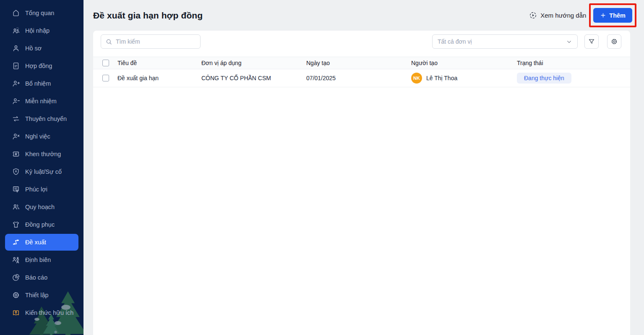  I want to click on sidebar-item-mien-nhiem: Miễn nhiệm, so click(42, 101).